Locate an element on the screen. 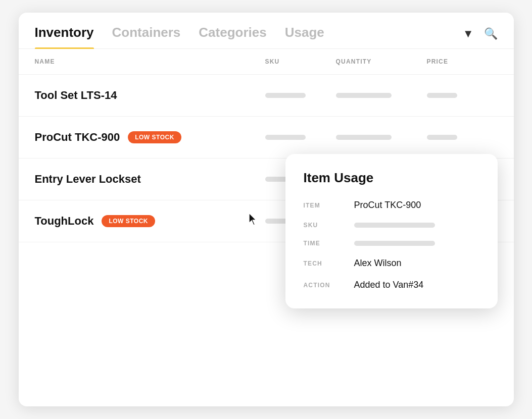 The height and width of the screenshot is (419, 532). col-price: PRICE is located at coordinates (462, 62).